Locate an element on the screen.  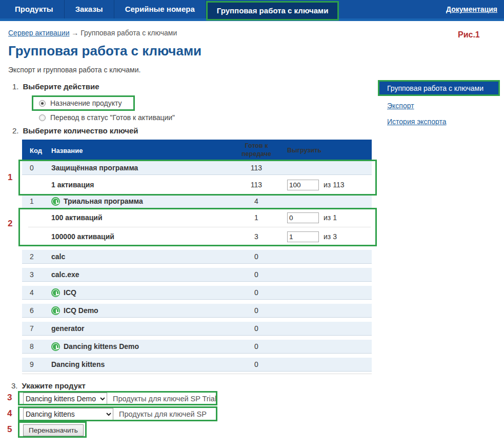
breadcrumb-arrow: → is located at coordinates (75, 33).